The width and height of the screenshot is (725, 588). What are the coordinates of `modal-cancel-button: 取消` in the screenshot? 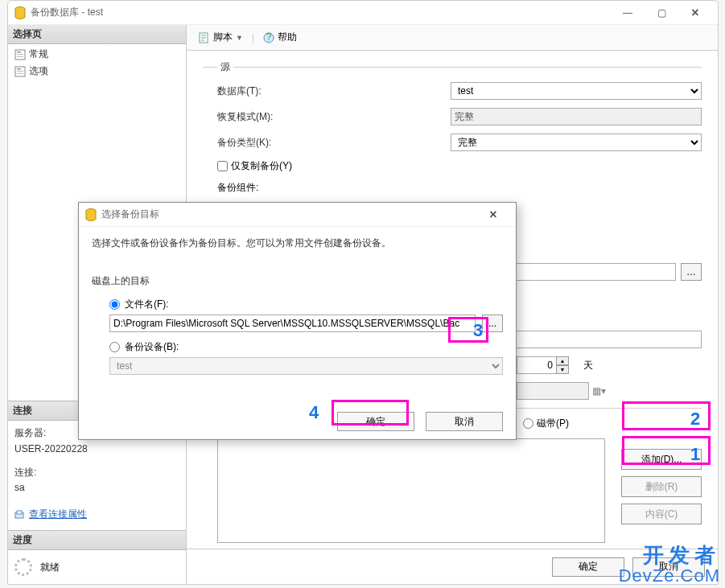 It's located at (464, 421).